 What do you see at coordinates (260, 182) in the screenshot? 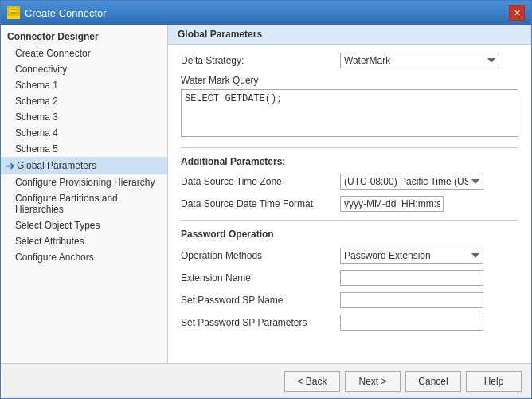
I see `timezone-label: Data Source Time Zone` at bounding box center [260, 182].